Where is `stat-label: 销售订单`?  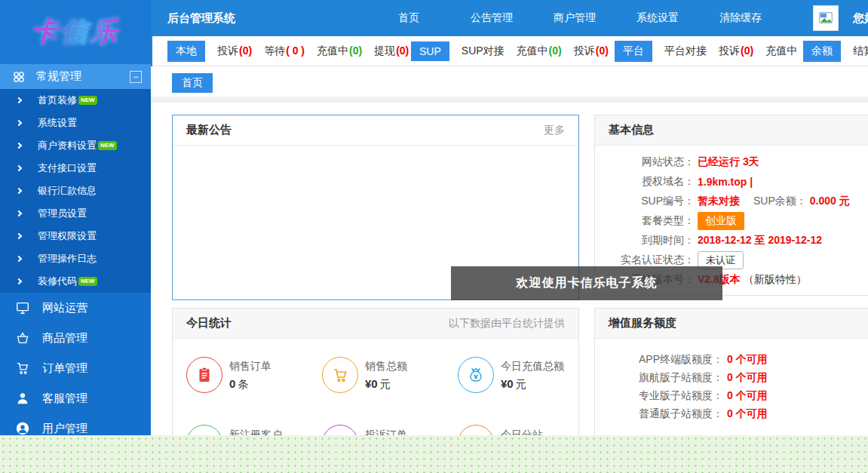
stat-label: 销售订单 is located at coordinates (250, 366).